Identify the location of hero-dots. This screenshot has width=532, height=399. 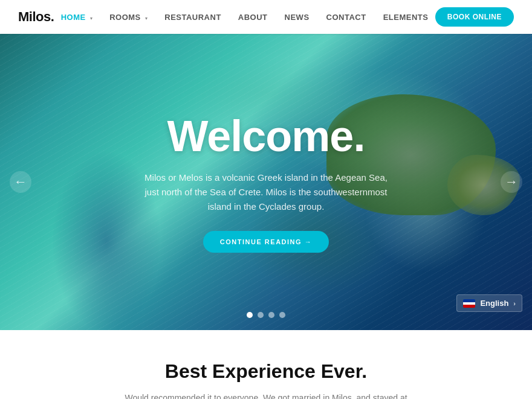
(266, 315).